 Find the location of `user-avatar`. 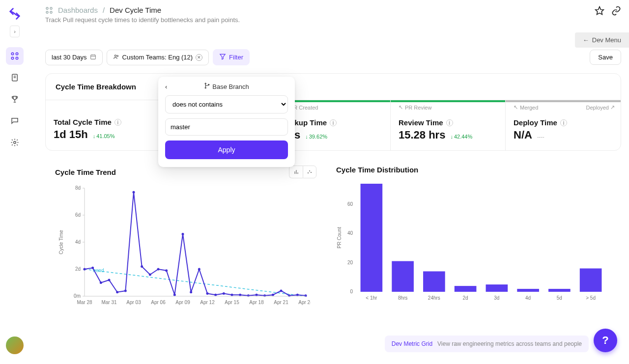

user-avatar is located at coordinates (15, 345).